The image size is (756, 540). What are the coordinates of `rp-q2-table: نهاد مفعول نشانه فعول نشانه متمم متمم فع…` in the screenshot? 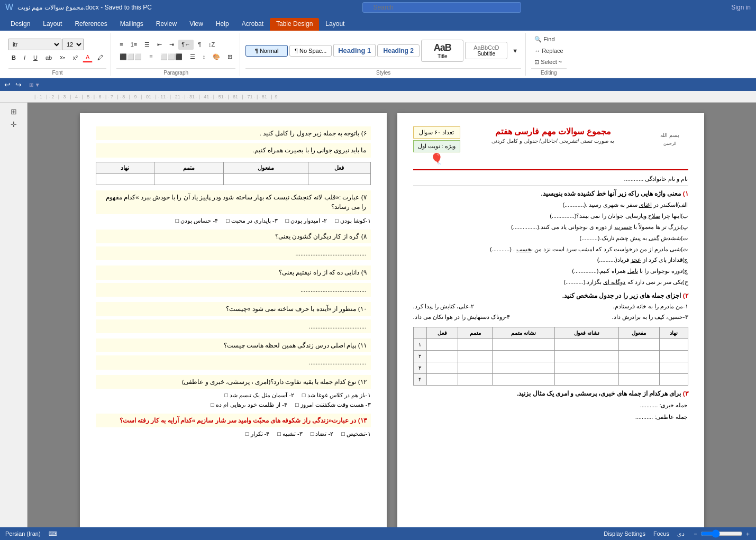 It's located at (551, 356).